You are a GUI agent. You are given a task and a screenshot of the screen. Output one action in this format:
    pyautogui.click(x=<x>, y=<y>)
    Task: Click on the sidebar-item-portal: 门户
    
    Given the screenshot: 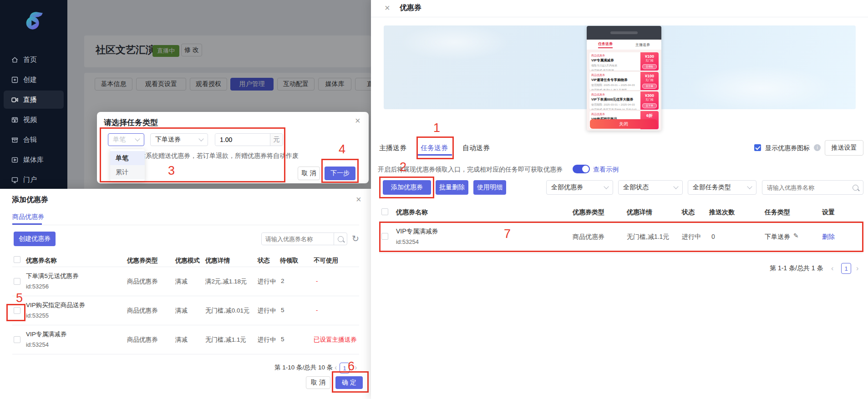 What is the action you would take?
    pyautogui.click(x=34, y=180)
    